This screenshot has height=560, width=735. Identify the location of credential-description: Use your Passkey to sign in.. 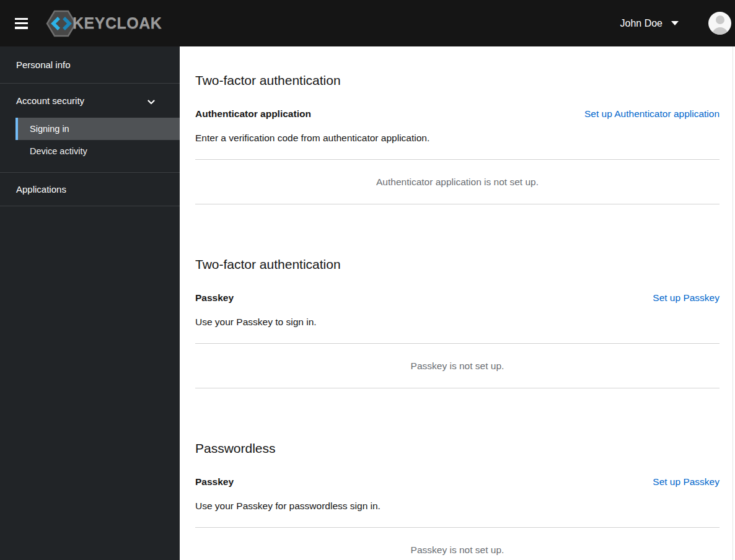
(457, 322).